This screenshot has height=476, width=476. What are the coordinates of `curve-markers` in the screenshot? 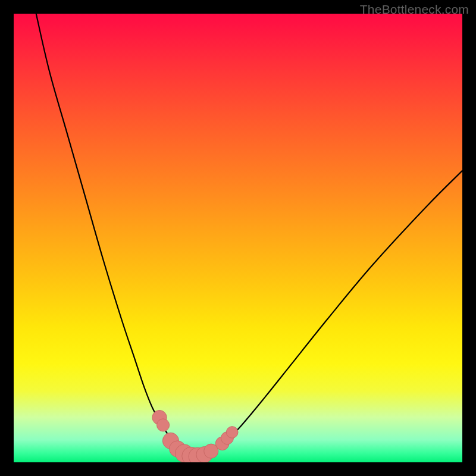 It's located at (195, 437).